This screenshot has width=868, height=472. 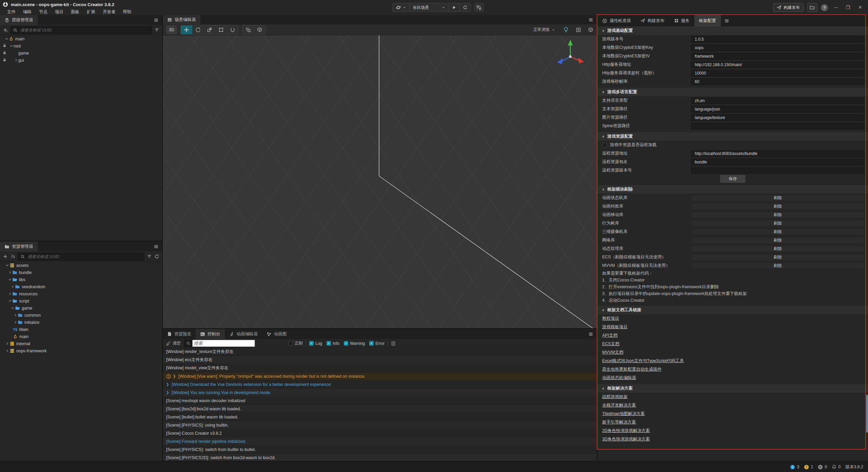 What do you see at coordinates (243, 334) in the screenshot?
I see `console-tab-动画编辑器: 动画编辑器` at bounding box center [243, 334].